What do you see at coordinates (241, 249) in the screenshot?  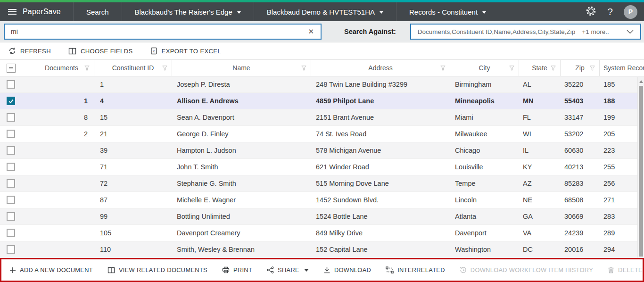 I see `cell-name: Smith, Wesley & Brennan` at bounding box center [241, 249].